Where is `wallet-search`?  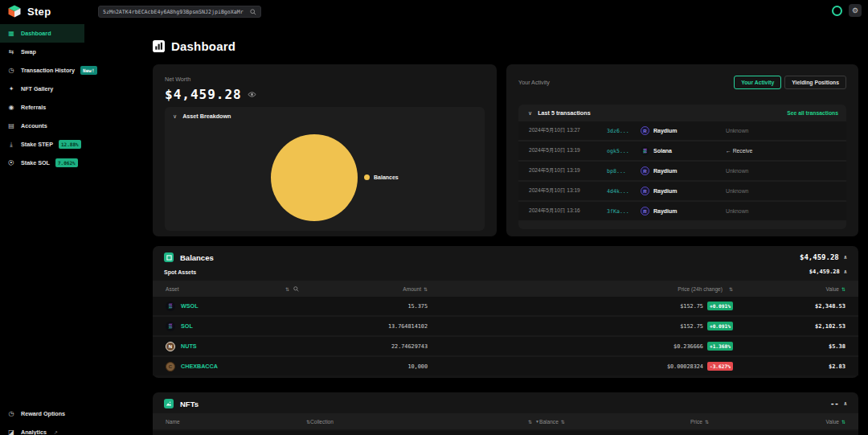 wallet-search is located at coordinates (180, 11).